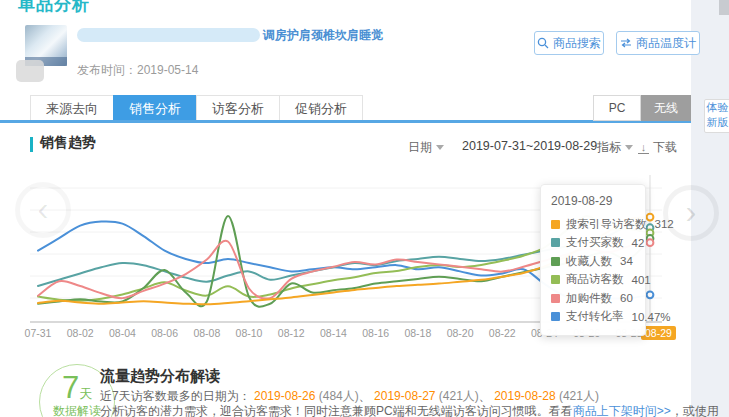 Image resolution: width=729 pixels, height=417 pixels. I want to click on badge-number: 7, so click(70, 388).